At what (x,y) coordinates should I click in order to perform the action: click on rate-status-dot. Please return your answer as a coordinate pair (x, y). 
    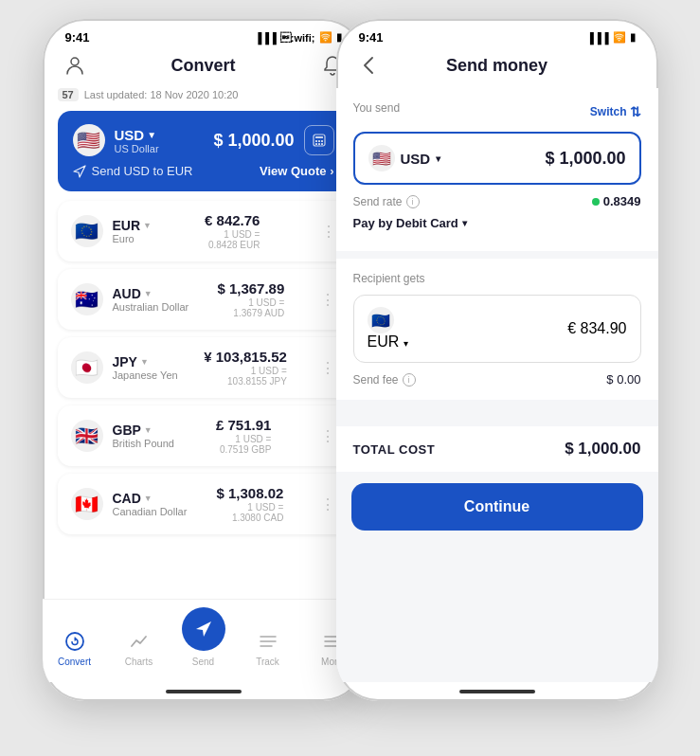
    Looking at the image, I should click on (596, 202).